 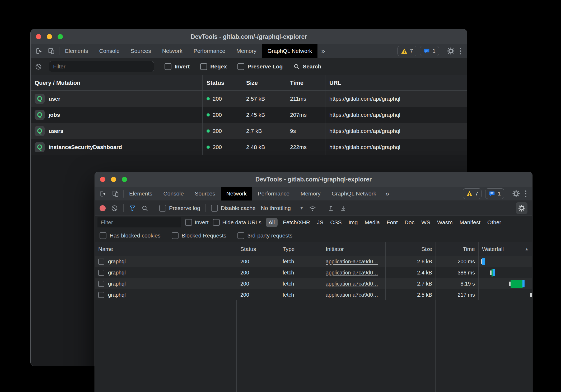 I want to click on column-header-url: URL, so click(x=396, y=83).